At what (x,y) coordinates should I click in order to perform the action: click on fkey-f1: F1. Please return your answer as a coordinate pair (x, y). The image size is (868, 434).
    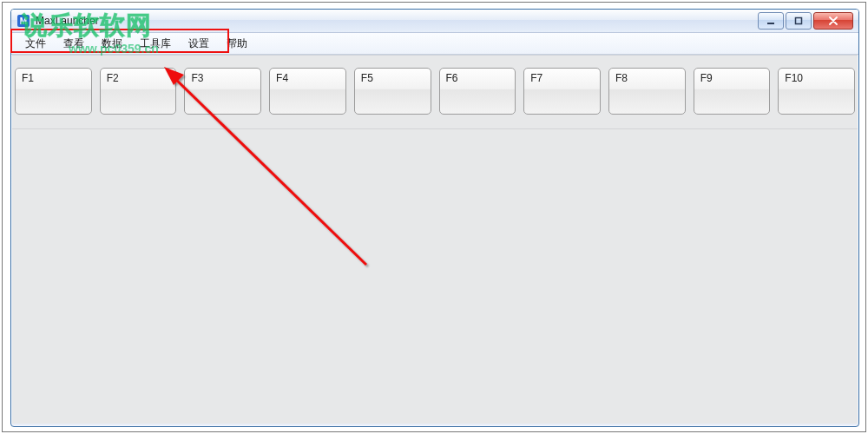
    Looking at the image, I should click on (54, 91).